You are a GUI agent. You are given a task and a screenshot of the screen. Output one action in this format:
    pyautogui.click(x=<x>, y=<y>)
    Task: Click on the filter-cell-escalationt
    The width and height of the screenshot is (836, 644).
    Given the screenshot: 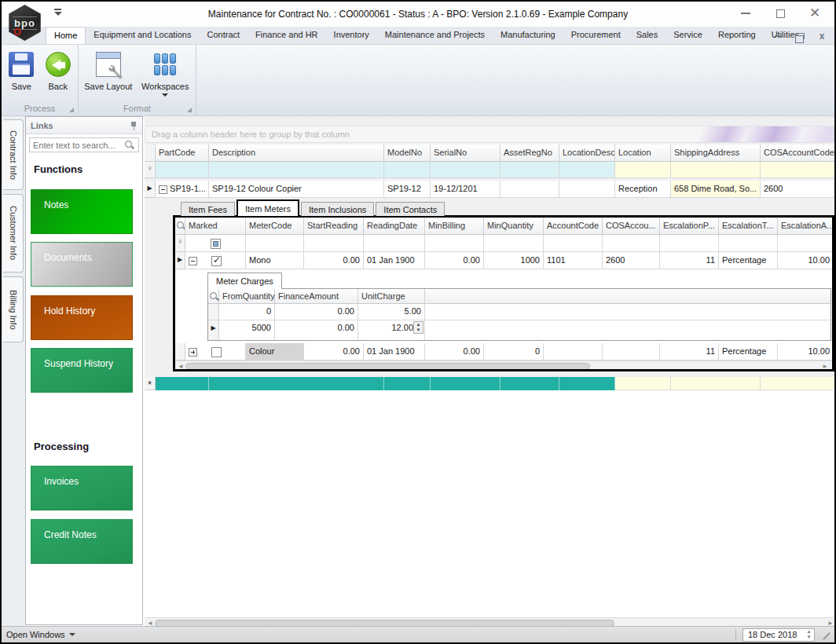 What is the action you would take?
    pyautogui.click(x=748, y=243)
    